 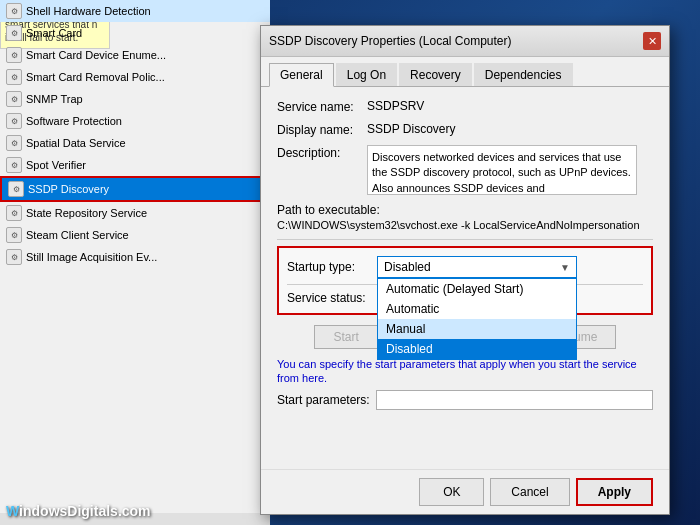 I want to click on path-label: Path to executable:, so click(x=465, y=210).